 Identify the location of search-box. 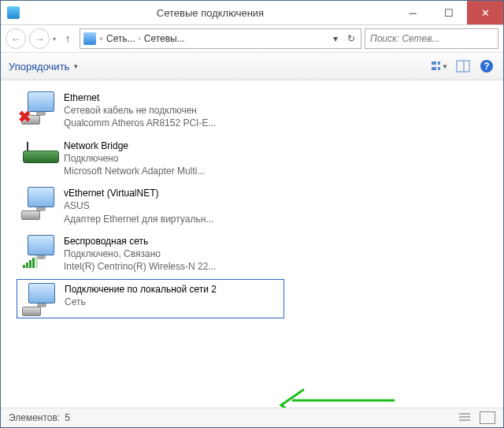
(432, 39).